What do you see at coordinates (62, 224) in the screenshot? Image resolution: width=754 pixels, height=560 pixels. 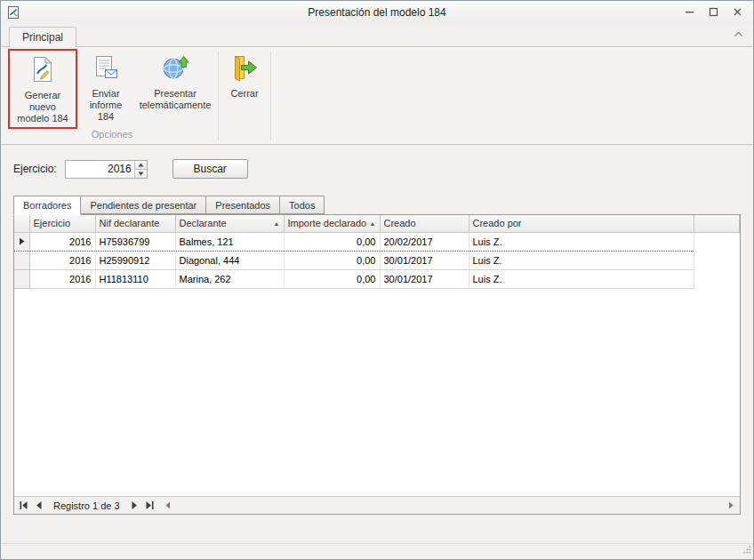 I see `column-header-ejercicio: Ejercicio` at bounding box center [62, 224].